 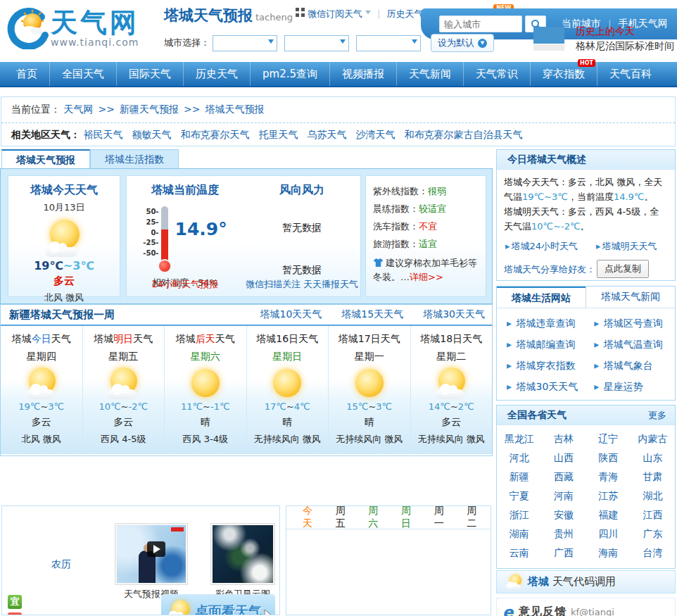 I want to click on province-link: 新疆, so click(x=519, y=477).